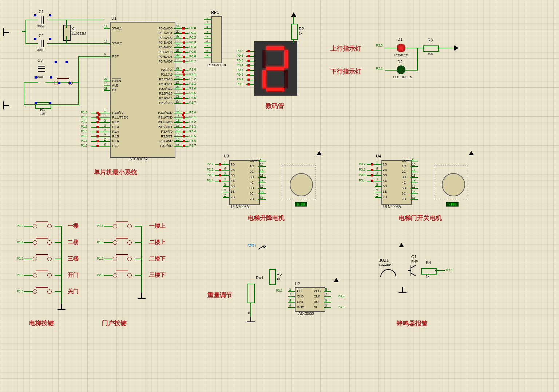 The height and width of the screenshot is (392, 559). Describe the element at coordinates (73, 226) in the screenshot. I see `button-label: 一楼` at that location.